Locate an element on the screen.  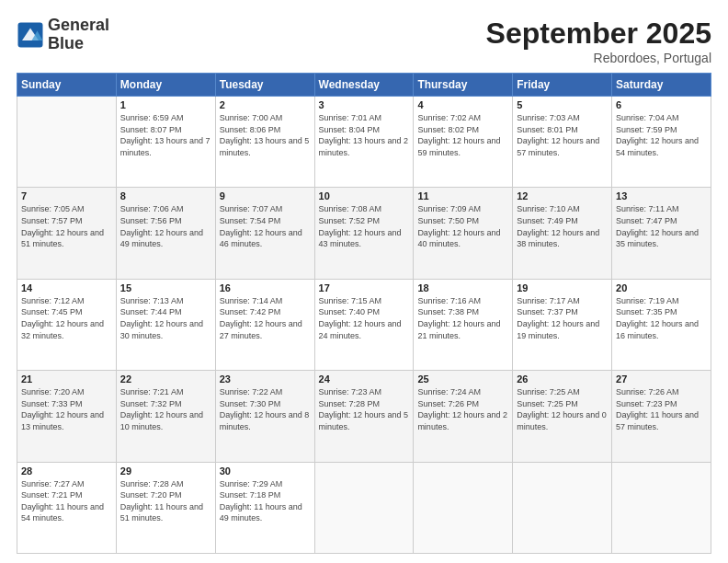
cell-date: 7 is located at coordinates (66, 196).